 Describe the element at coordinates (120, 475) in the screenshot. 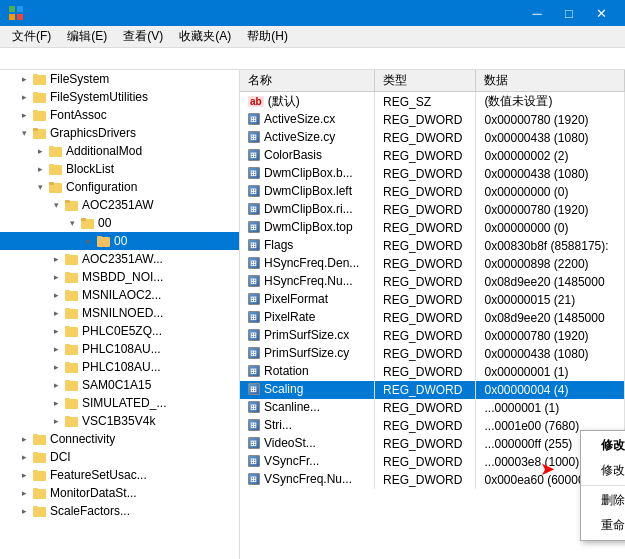

I see `tree-item-featuresetusac: ▸ FeatureSetUsac...` at that location.